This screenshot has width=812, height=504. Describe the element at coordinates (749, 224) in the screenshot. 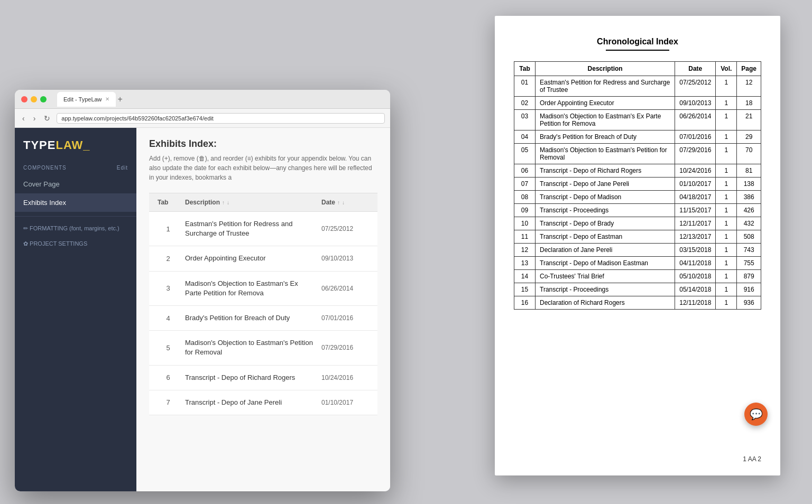

I see `doc-row-page: 432` at that location.